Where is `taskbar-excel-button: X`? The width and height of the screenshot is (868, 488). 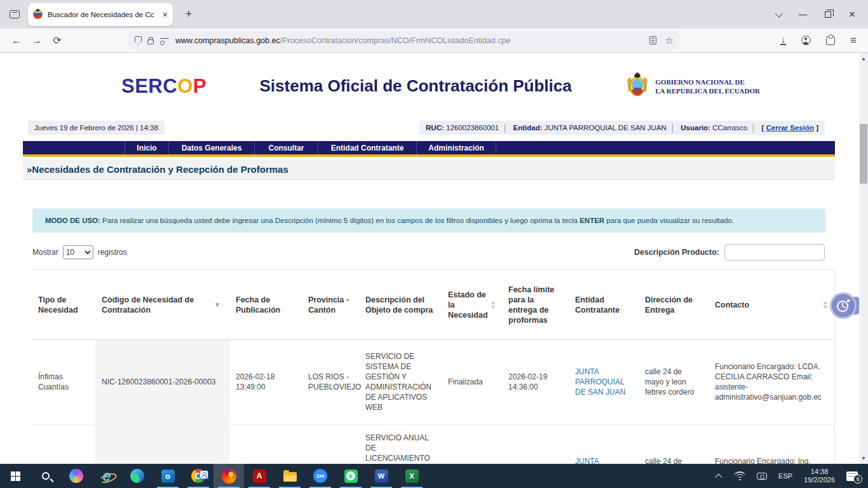 taskbar-excel-button: X is located at coordinates (412, 476).